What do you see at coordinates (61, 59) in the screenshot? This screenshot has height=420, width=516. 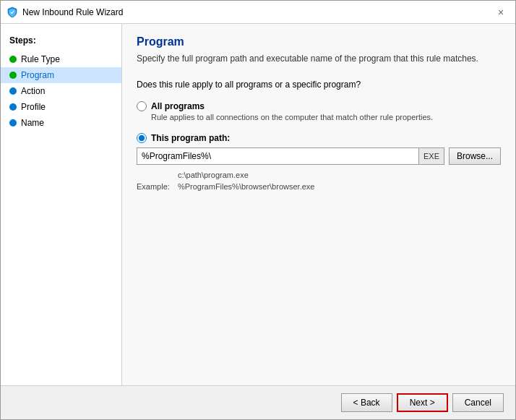 I see `sidebar-item-rule-type: Rule Type` at bounding box center [61, 59].